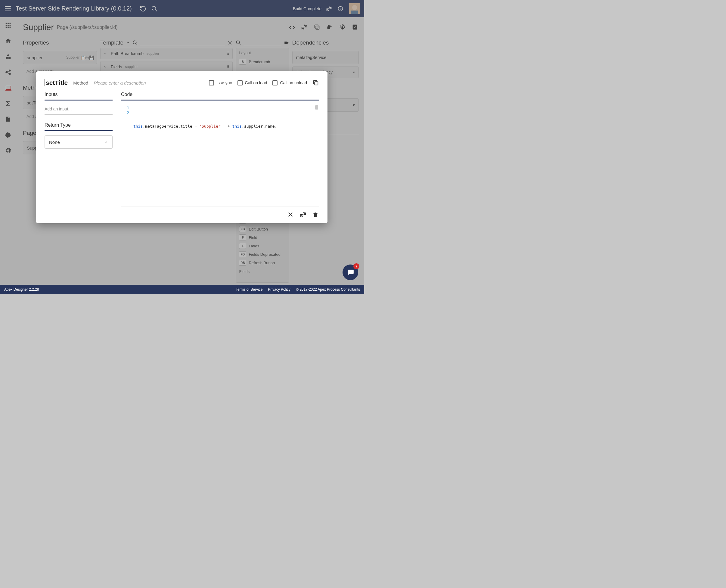  I want to click on code-heading: Code, so click(220, 96).